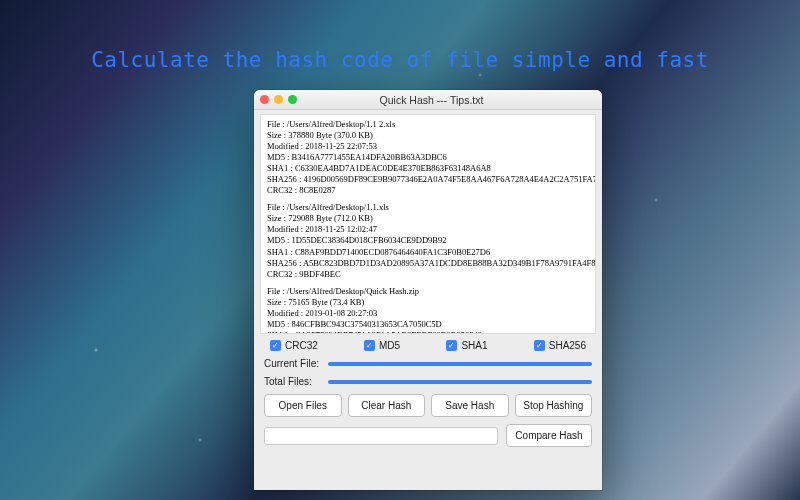  Describe the element at coordinates (428, 240) in the screenshot. I see `file-block: File : /Users/Alfred/Desktop/1.1.xls Siz…` at that location.